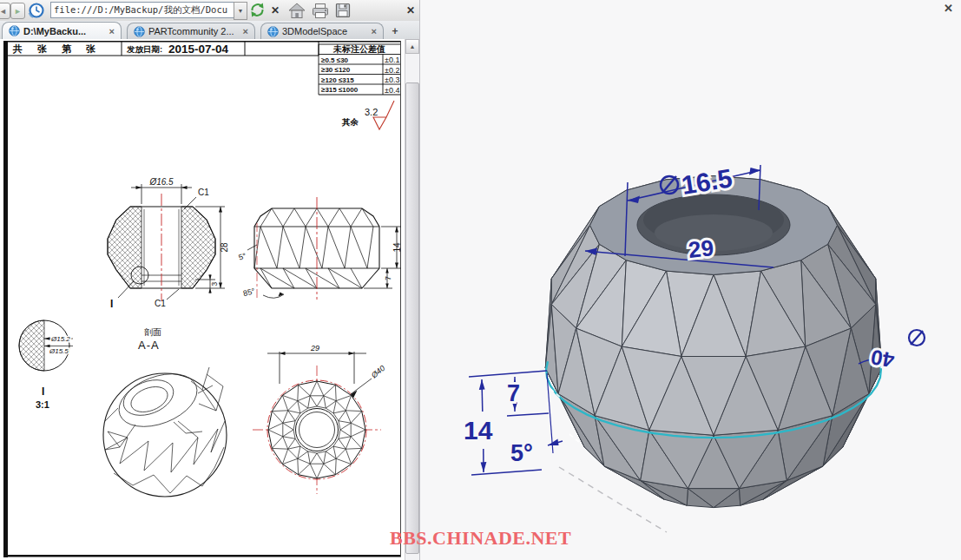 The width and height of the screenshot is (961, 560). I want to click on printer-icon, so click(320, 10).